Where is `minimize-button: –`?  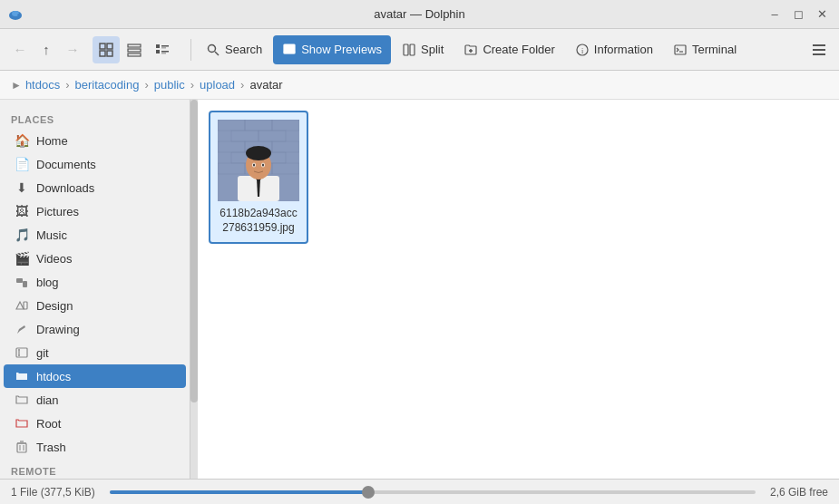 minimize-button: – is located at coordinates (775, 15).